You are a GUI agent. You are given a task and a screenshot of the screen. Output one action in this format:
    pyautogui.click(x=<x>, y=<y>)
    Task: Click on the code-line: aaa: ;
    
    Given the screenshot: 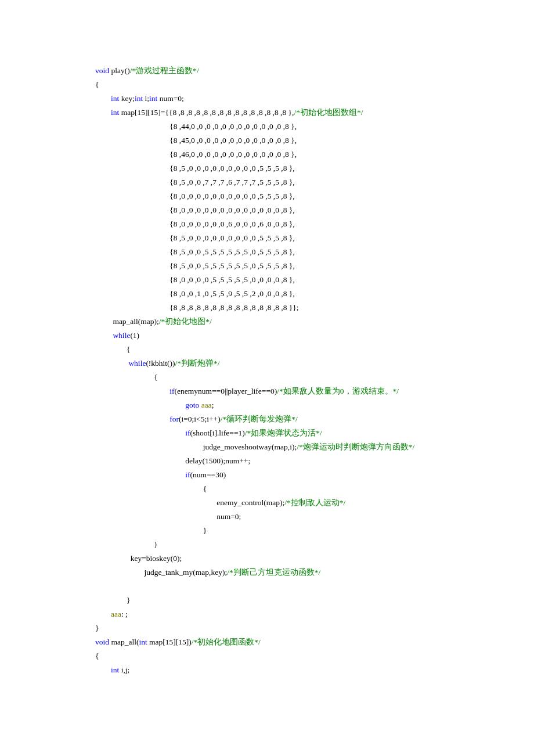 What is the action you would take?
    pyautogui.click(x=315, y=614)
    